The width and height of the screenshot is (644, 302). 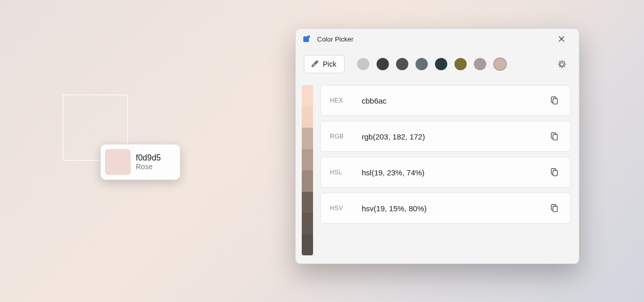 I want to click on format-value: hsv(19, 15%, 80%), so click(x=454, y=208).